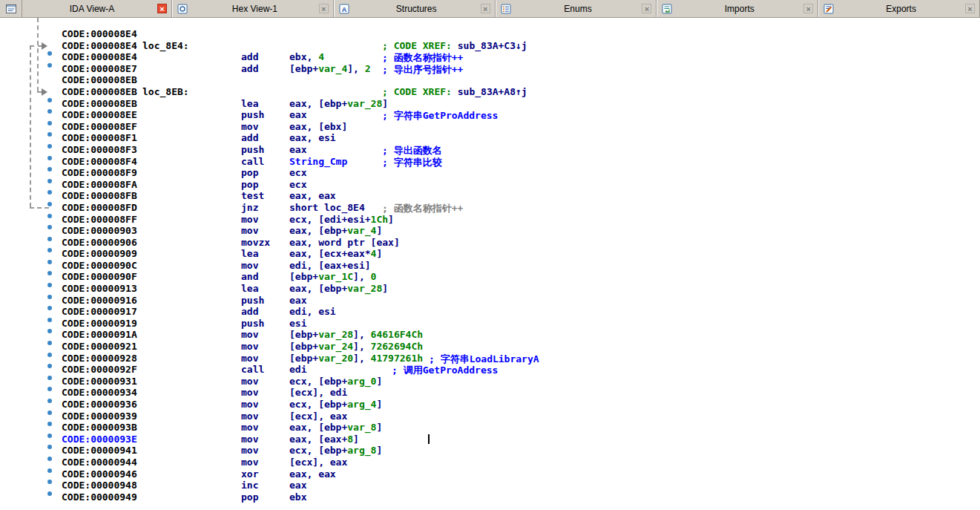  Describe the element at coordinates (338, 104) in the screenshot. I see `operands: eax, [ebp+var_28]` at that location.